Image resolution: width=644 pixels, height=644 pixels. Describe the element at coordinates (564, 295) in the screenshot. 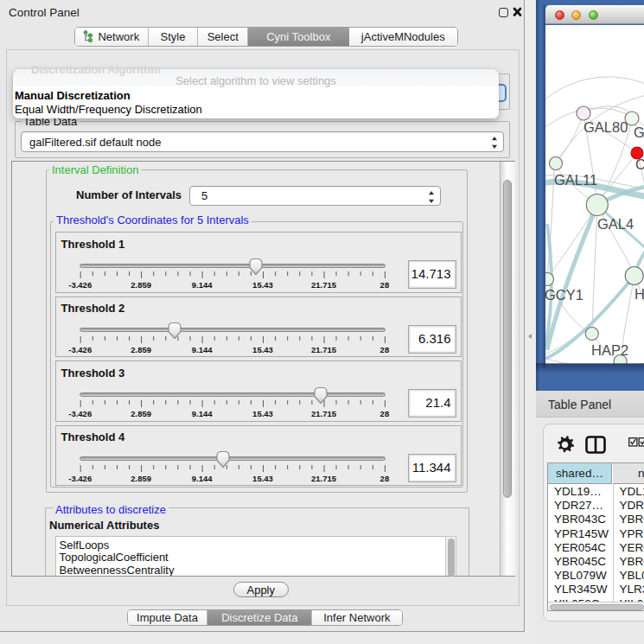

I see `svg-text: GCY1` at that location.